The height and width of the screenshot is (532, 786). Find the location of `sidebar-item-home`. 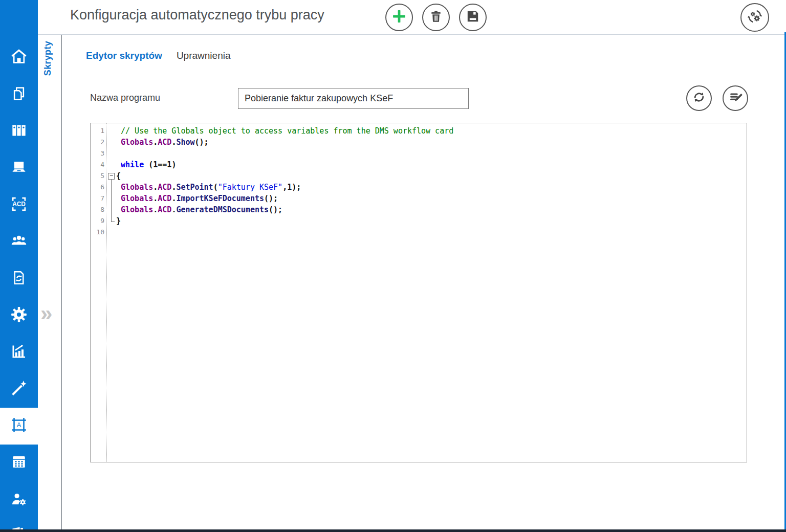

sidebar-item-home is located at coordinates (19, 58).